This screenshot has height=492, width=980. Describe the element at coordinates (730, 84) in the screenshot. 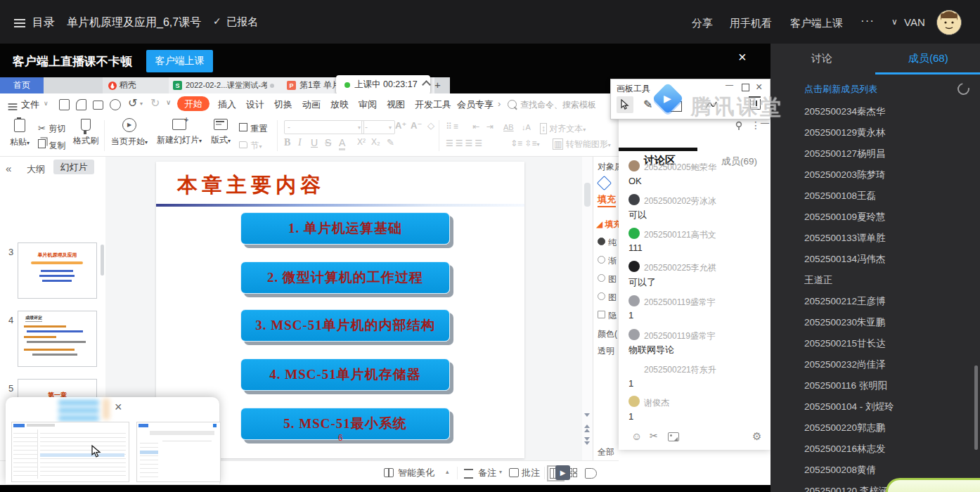

I see `minimize-icon: —` at that location.